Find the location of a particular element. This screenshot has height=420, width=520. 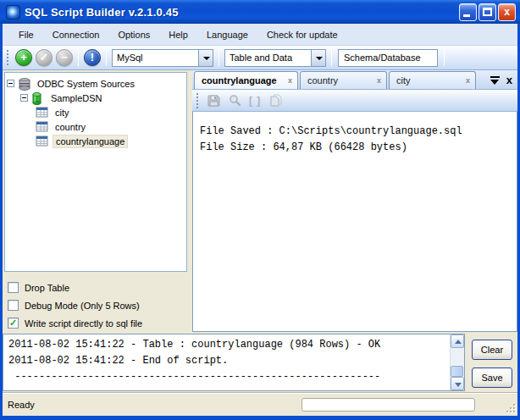

scroll-up-icon is located at coordinates (457, 341).